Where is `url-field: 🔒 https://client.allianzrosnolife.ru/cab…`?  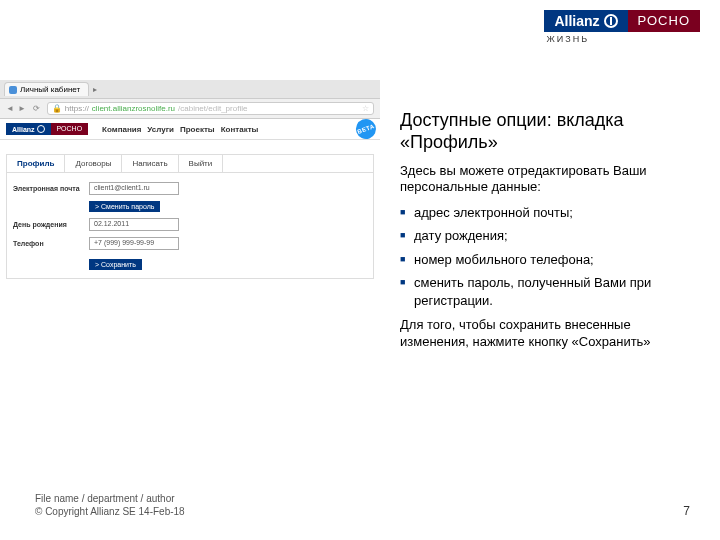
url-field: 🔒 https://client.allianzrosnolife.ru/cab… is located at coordinates (210, 108).